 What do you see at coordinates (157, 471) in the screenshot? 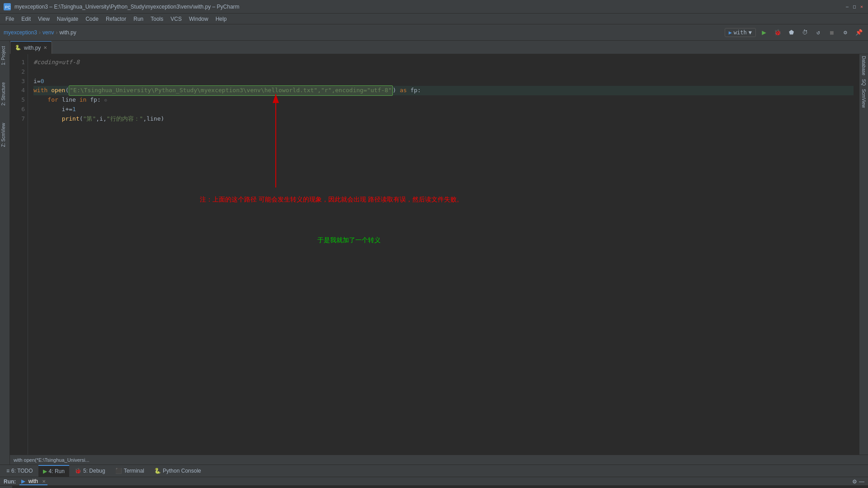
I see `python-console-icon: 🐍` at bounding box center [157, 471].